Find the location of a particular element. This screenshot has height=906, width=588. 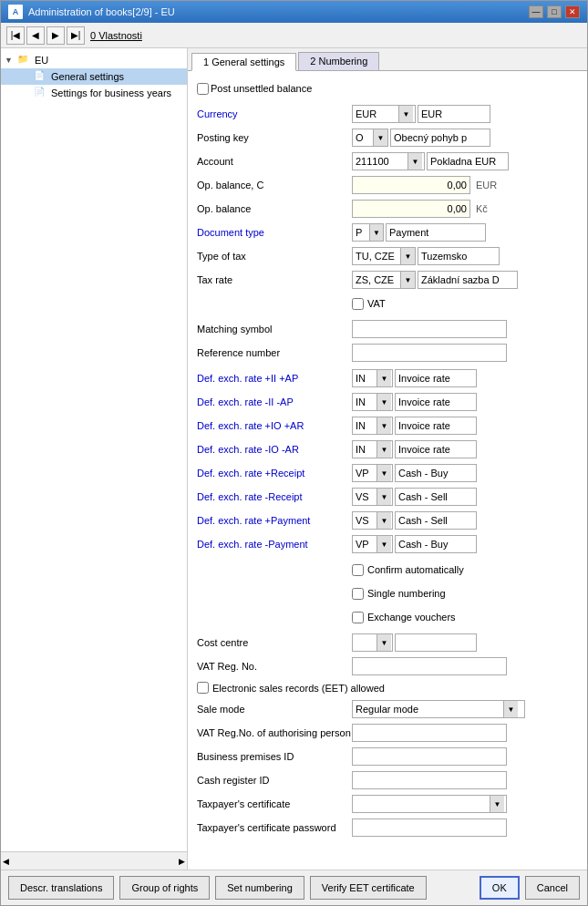

tax-rate-dropdown-btn: ▼ is located at coordinates (407, 280).